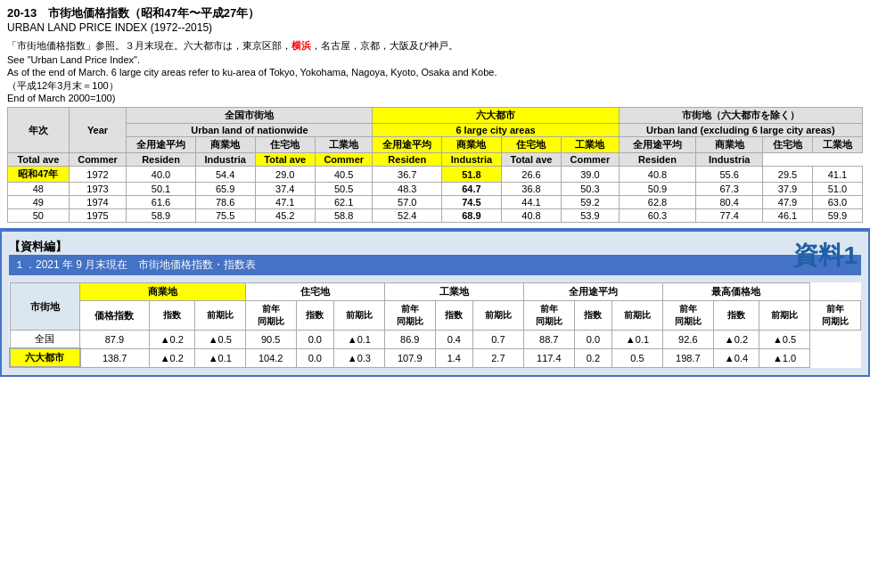  Describe the element at coordinates (471, 145) in the screenshot. I see `s-shogyo-jp: 商業地` at that location.